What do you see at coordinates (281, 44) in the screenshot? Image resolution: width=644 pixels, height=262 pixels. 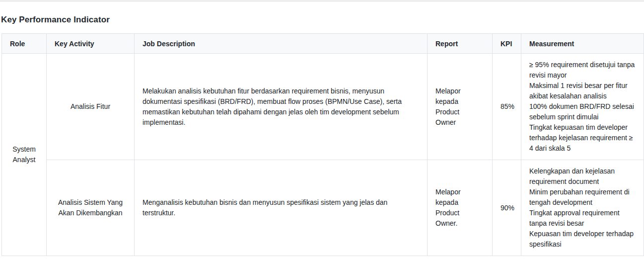 I see `column-header-job-description: Job Description` at bounding box center [281, 44].